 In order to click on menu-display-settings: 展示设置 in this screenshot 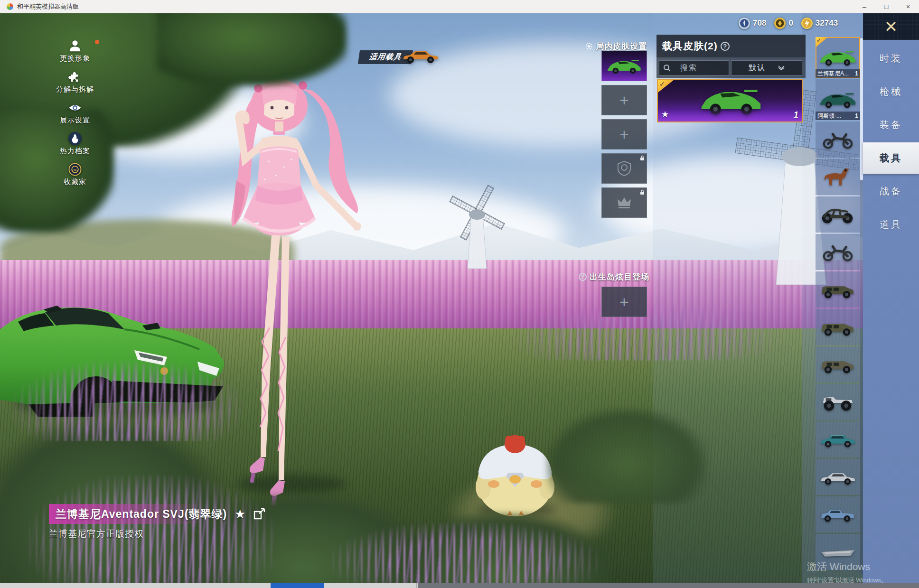, I will do `click(75, 113)`.